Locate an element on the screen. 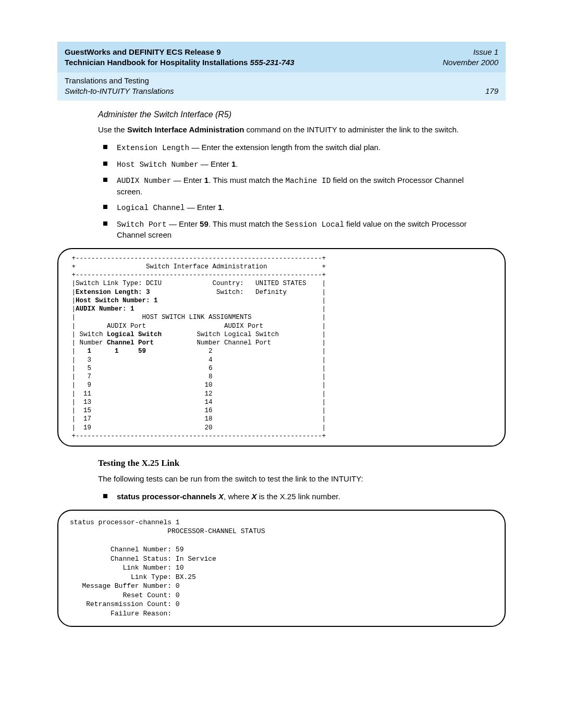 The height and width of the screenshot is (728, 563). value: 59 is located at coordinates (204, 224).